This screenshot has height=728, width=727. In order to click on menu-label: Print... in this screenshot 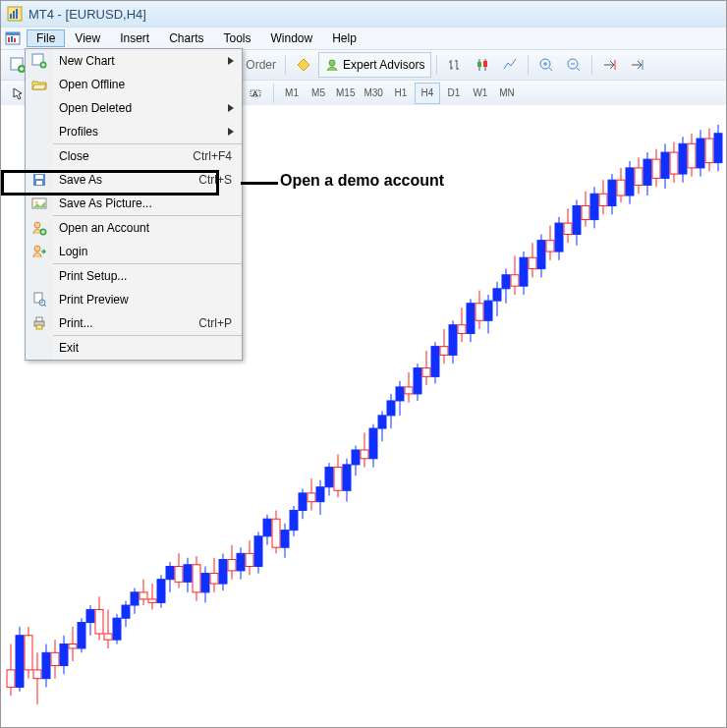, I will do `click(126, 323)`.